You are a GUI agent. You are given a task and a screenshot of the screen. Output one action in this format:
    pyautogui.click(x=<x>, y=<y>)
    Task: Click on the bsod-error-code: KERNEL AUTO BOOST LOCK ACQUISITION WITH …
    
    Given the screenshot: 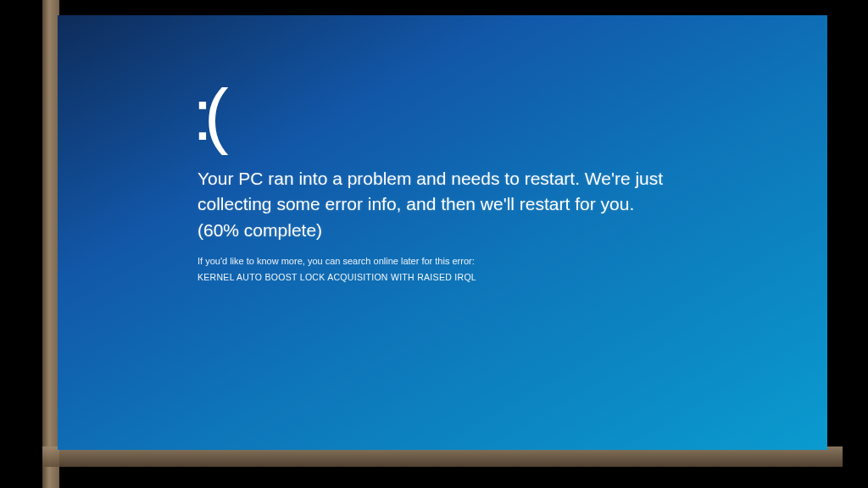 What is the action you would take?
    pyautogui.click(x=478, y=277)
    